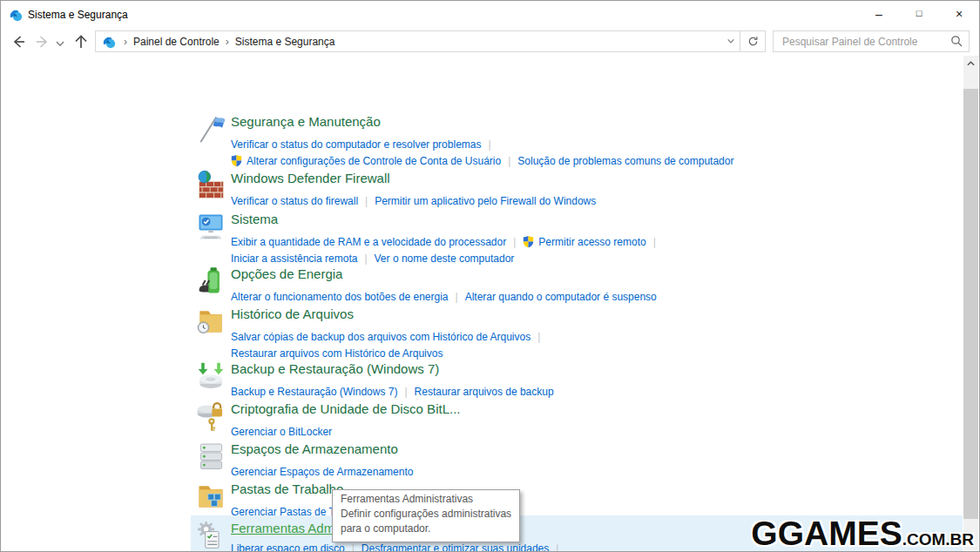 This screenshot has width=980, height=552. I want to click on close-button: ×, so click(959, 14).